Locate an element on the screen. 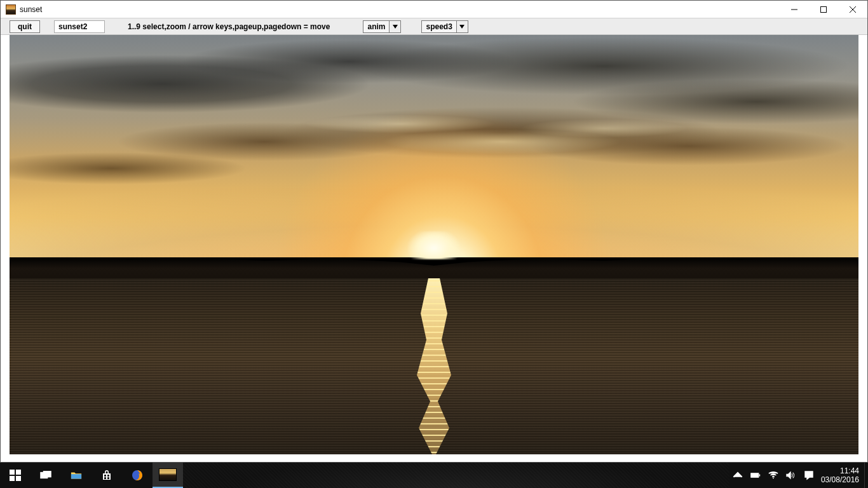  firefox-button is located at coordinates (137, 475).